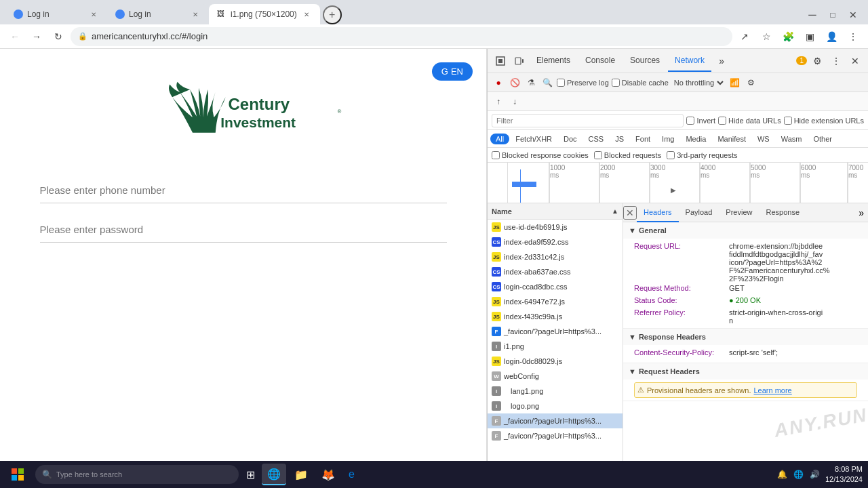 The width and height of the screenshot is (868, 488). Describe the element at coordinates (519, 61) in the screenshot. I see `device-mode-button` at that location.